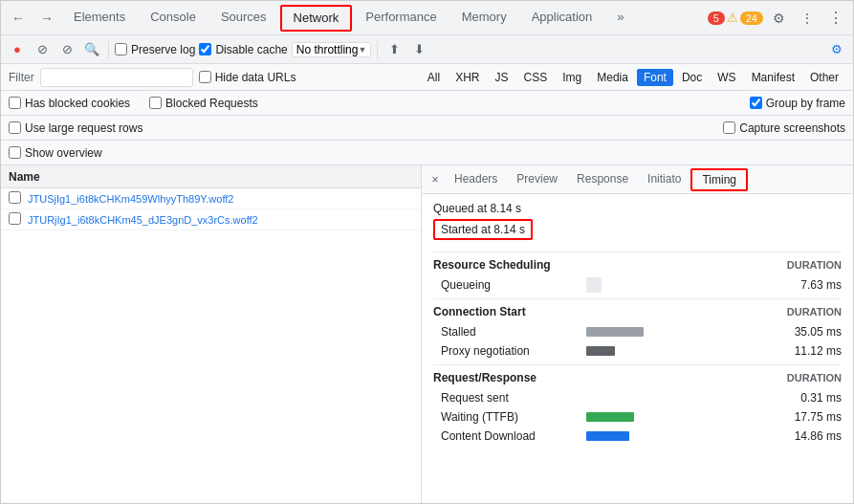  Describe the element at coordinates (484, 18) in the screenshot. I see `tab-memory: Memory` at that location.